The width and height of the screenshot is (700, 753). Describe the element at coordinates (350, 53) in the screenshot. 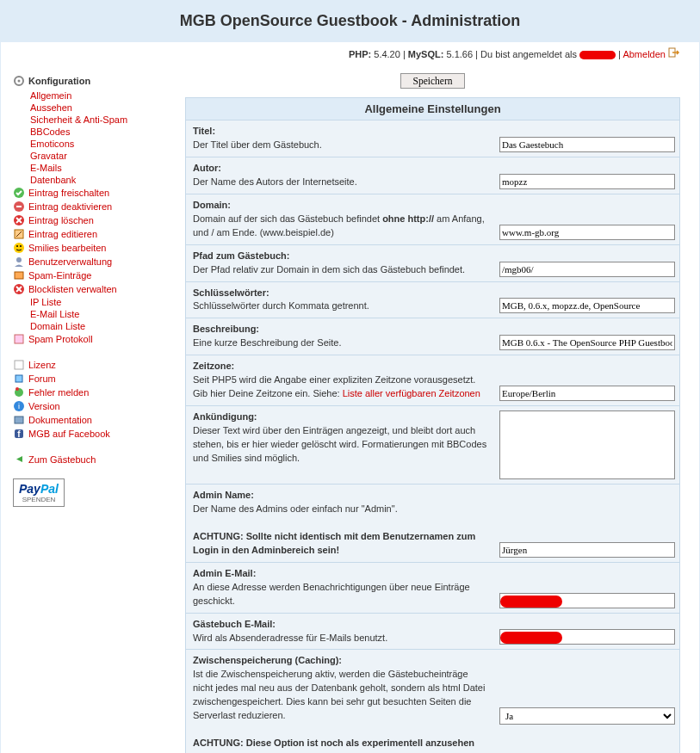

I see `status-bar: PHP: 5.4.20 | MySQL: 5.1.66 | Du bist an…` at that location.